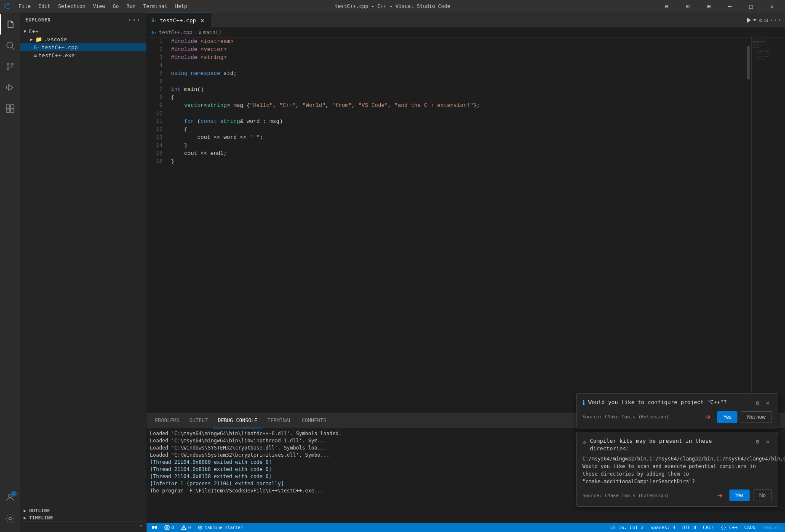 The image size is (785, 532). I want to click on status-encoding: UTF-8, so click(689, 527).